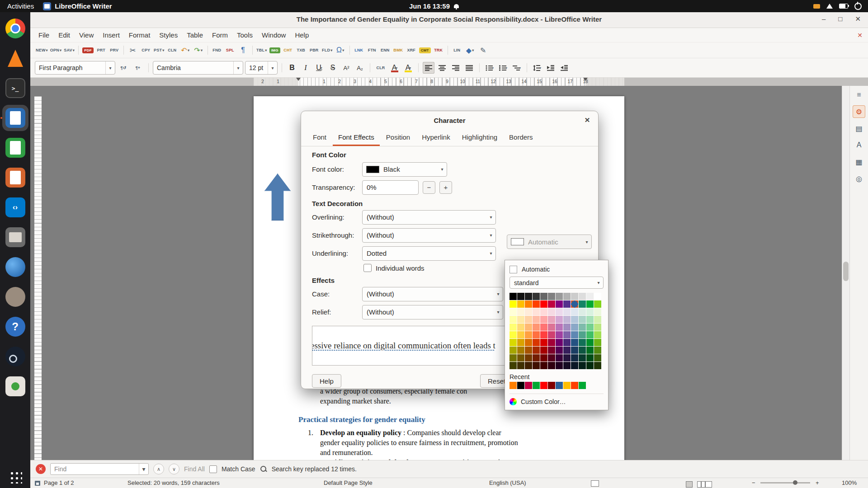 This screenshot has width=868, height=488. What do you see at coordinates (306, 68) in the screenshot?
I see `italic-button: I` at bounding box center [306, 68].